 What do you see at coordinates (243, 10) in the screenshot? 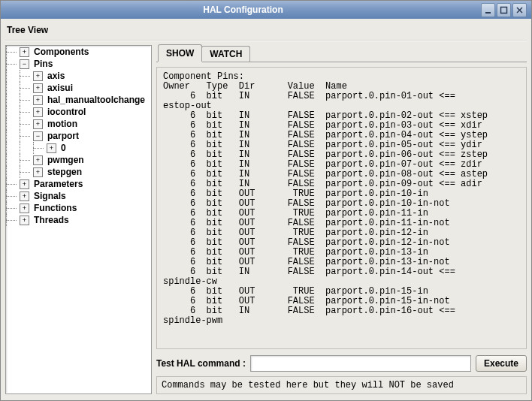
I see `window-title: HAL Configuration` at bounding box center [243, 10].